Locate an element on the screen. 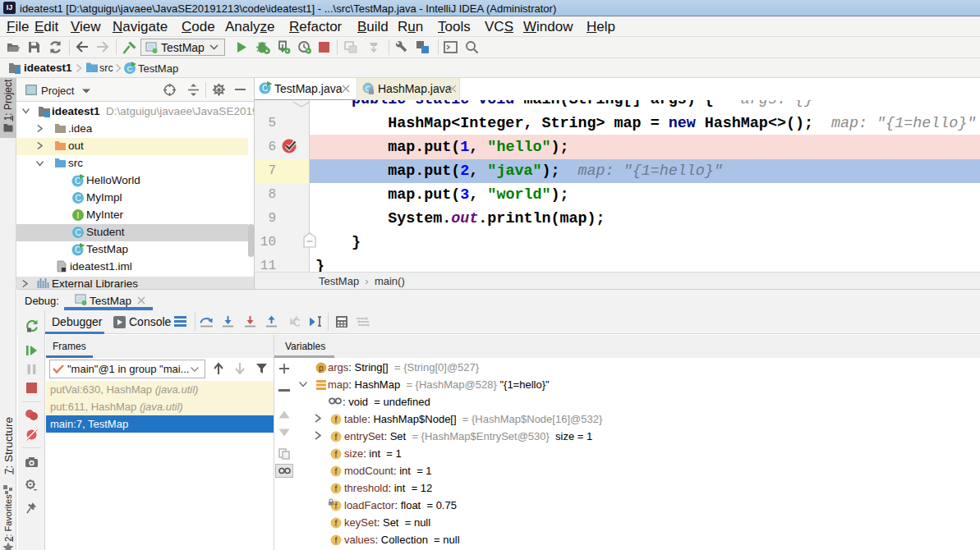 Image resolution: width=980 pixels, height=550 pixels. svg-text: p is located at coordinates (321, 368).